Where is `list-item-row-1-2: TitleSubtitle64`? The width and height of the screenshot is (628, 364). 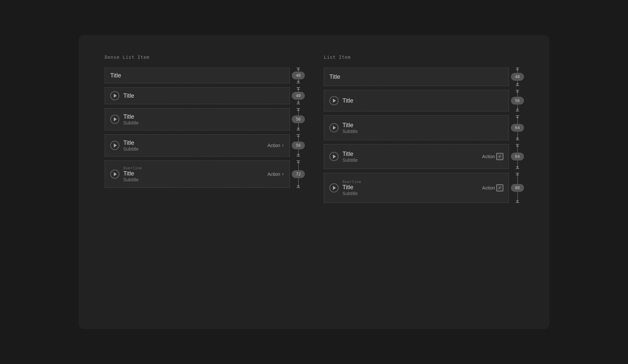
list-item-row-1-2: TitleSubtitle64 is located at coordinates (424, 128).